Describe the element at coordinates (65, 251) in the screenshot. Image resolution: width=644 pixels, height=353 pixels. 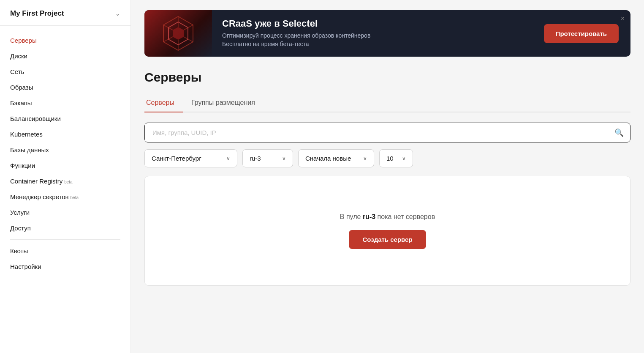
I see `sidebar-item-quotas: Квоты` at that location.